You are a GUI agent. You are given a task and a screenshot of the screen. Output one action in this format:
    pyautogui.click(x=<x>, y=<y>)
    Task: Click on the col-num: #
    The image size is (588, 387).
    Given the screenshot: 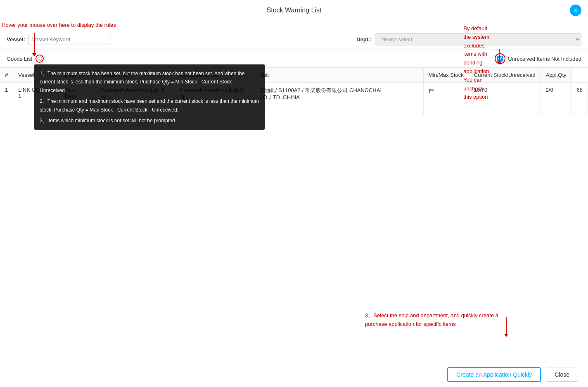 What is the action you would take?
    pyautogui.click(x=7, y=75)
    